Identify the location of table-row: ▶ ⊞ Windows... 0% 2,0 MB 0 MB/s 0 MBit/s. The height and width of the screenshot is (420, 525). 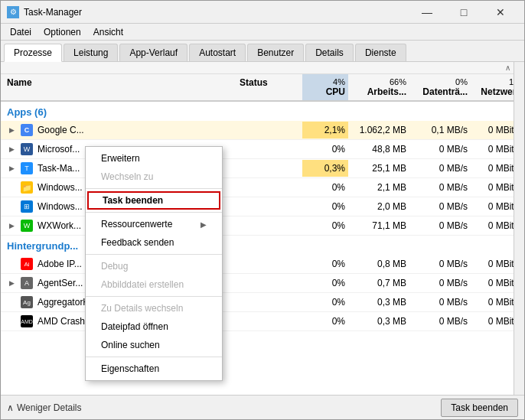
(262, 207).